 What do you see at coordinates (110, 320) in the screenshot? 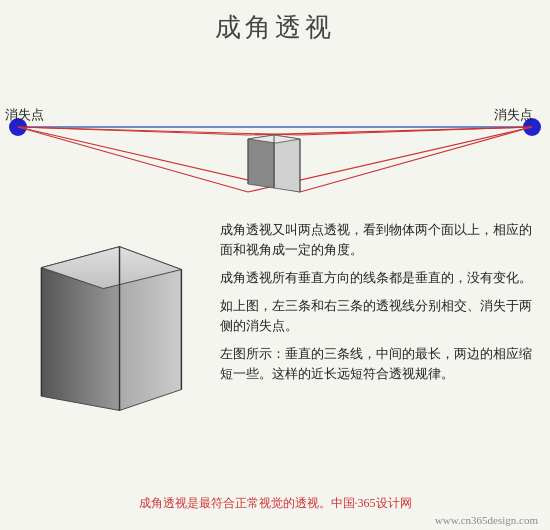
I see `cube-diagram` at bounding box center [110, 320].